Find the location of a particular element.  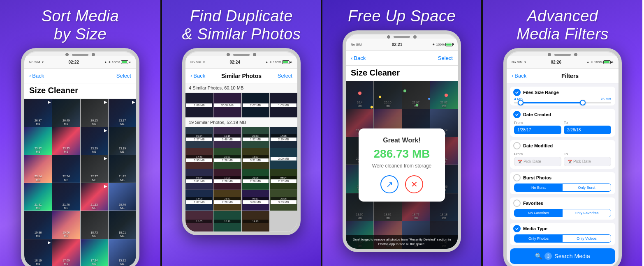

burst-no-option: No Burst is located at coordinates (539, 188).